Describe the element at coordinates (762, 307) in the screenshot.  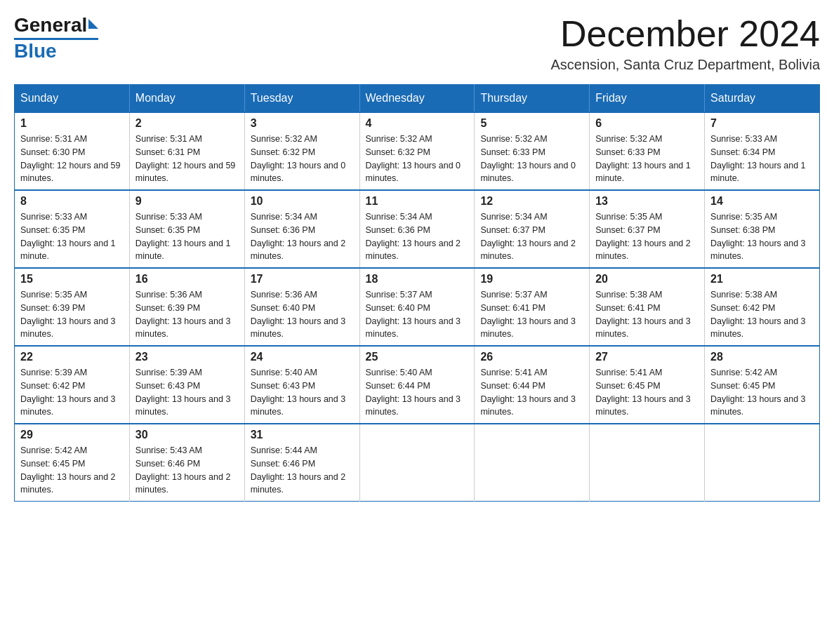
I see `calendar-cell: 21 Sunrise: 5:38 AM Sunset: 6:42 PM Dayl…` at that location.